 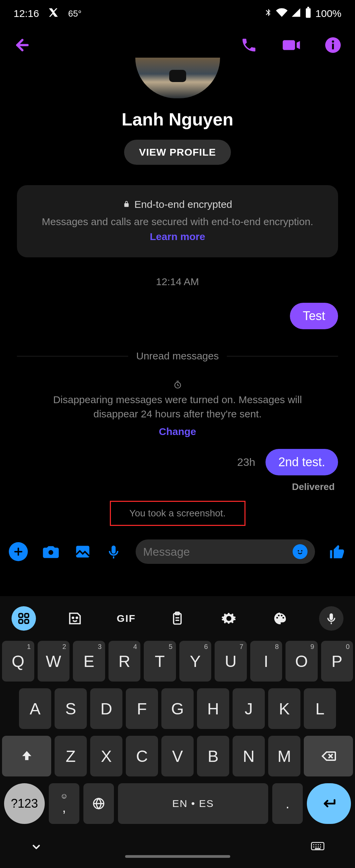 What do you see at coordinates (75, 618) in the screenshot?
I see `kb-sticker-icon` at bounding box center [75, 618].